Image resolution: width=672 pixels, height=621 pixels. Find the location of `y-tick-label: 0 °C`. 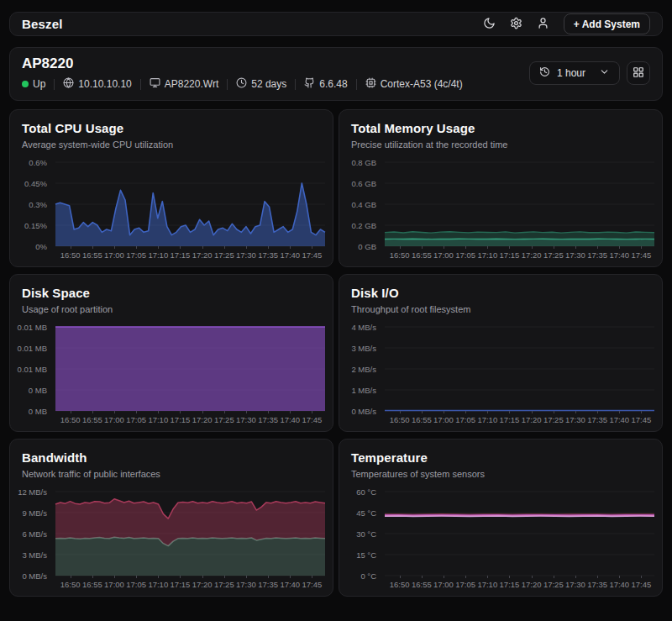

y-tick-label: 0 °C is located at coordinates (368, 576).